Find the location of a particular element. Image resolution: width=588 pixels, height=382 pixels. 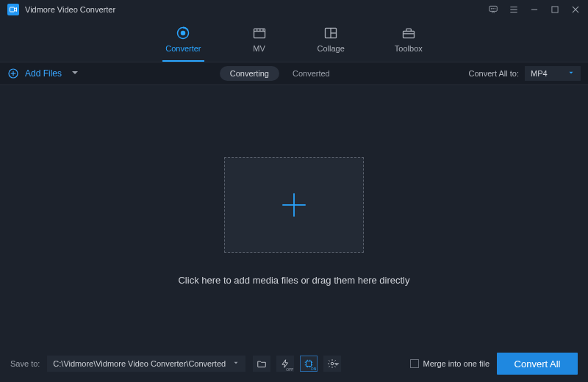

minimize-icon is located at coordinates (534, 10).